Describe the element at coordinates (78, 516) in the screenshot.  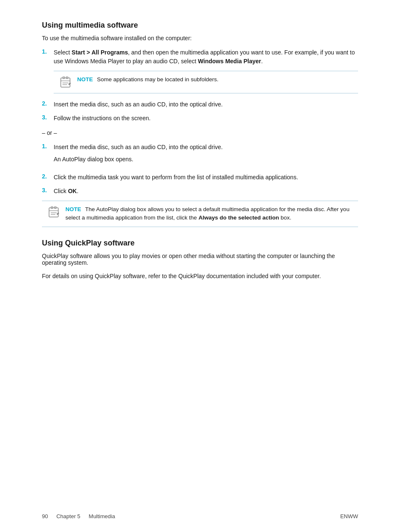
I see `footer-left: 90 Chapter 5 Multimedia` at that location.